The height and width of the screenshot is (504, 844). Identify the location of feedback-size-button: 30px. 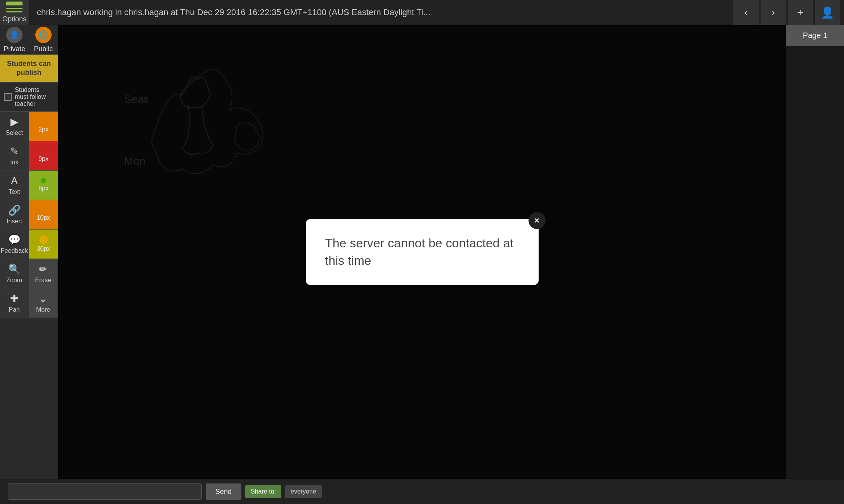
(43, 244).